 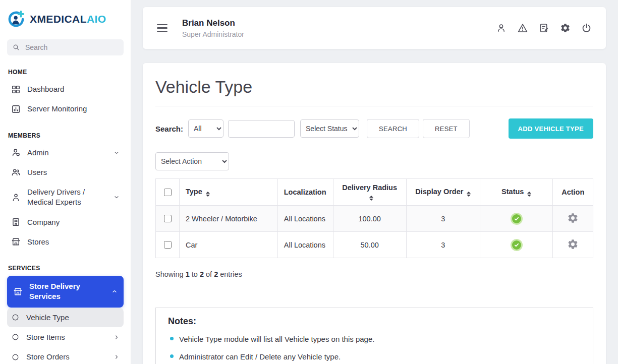 What do you see at coordinates (369, 219) in the screenshot?
I see `cell-delivery-radius: 100.00` at bounding box center [369, 219].